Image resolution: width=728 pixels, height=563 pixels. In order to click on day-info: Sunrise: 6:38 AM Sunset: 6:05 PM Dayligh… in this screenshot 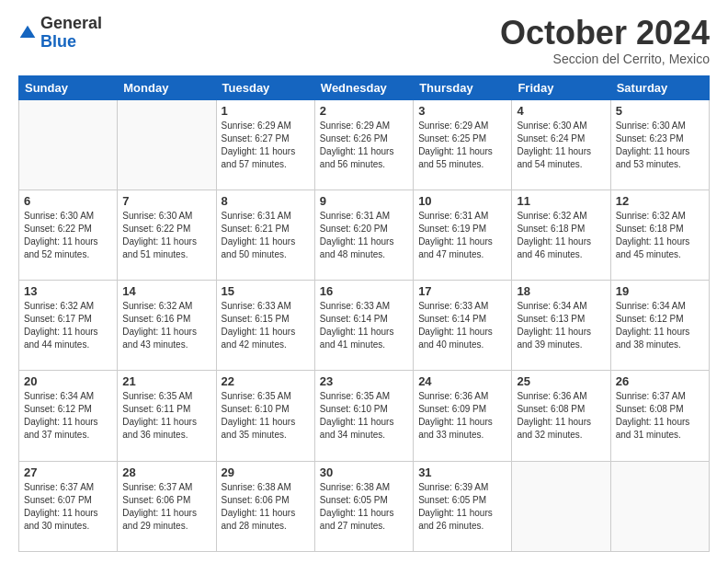, I will do `click(364, 507)`.